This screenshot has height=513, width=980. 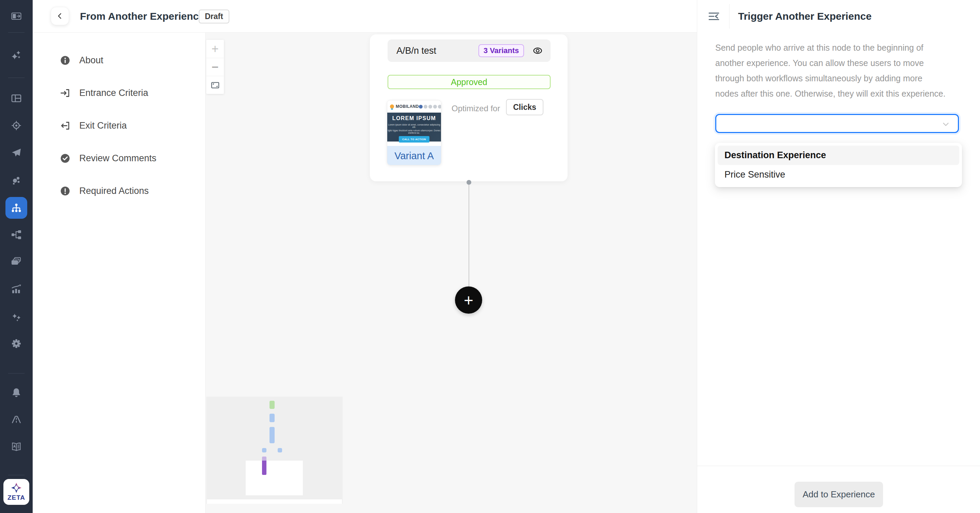 I want to click on sparkles-tools-icon, so click(x=16, y=317).